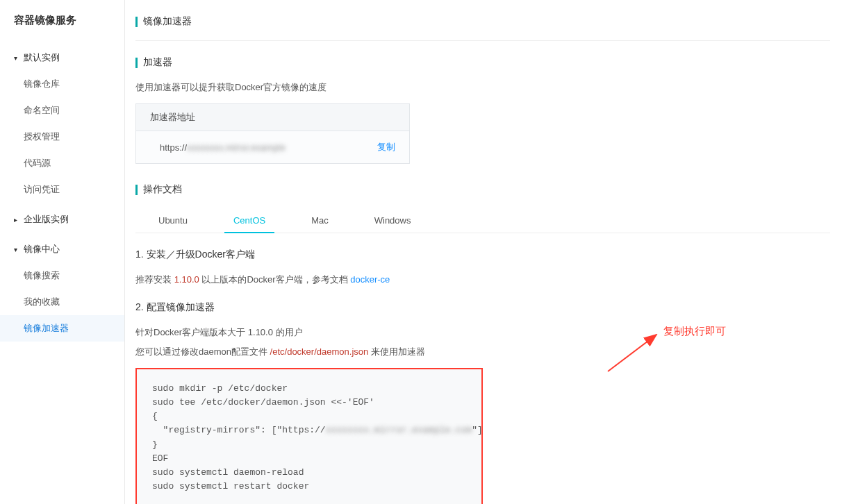 Image resolution: width=851 pixels, height=504 pixels. Describe the element at coordinates (63, 219) in the screenshot. I see `sidebar-group-toggle-enterprise: ▸ 企业版实例` at that location.